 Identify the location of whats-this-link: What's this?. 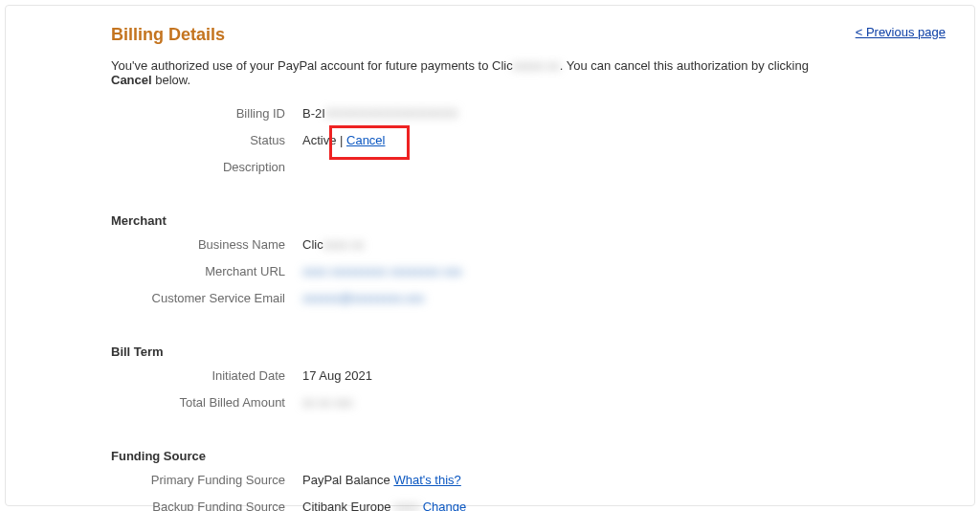
(427, 480).